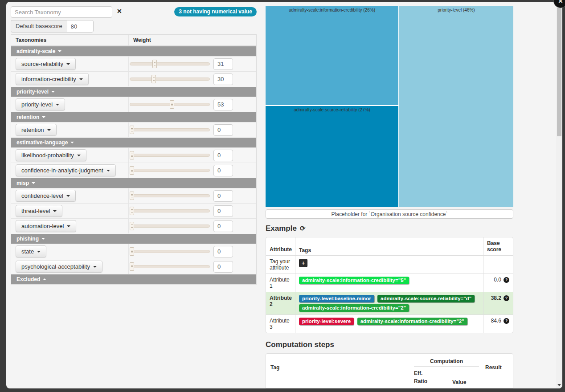  Describe the element at coordinates (134, 211) in the screenshot. I see `taxonomy-row: threat-level` at that location.